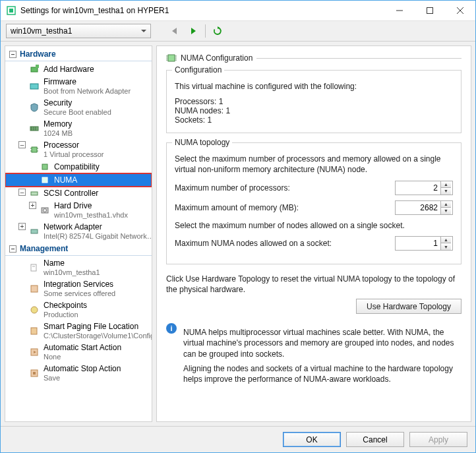 The height and width of the screenshot is (453, 476). Describe the element at coordinates (314, 58) in the screenshot. I see `page-heading: NUMA Configuration` at that location.